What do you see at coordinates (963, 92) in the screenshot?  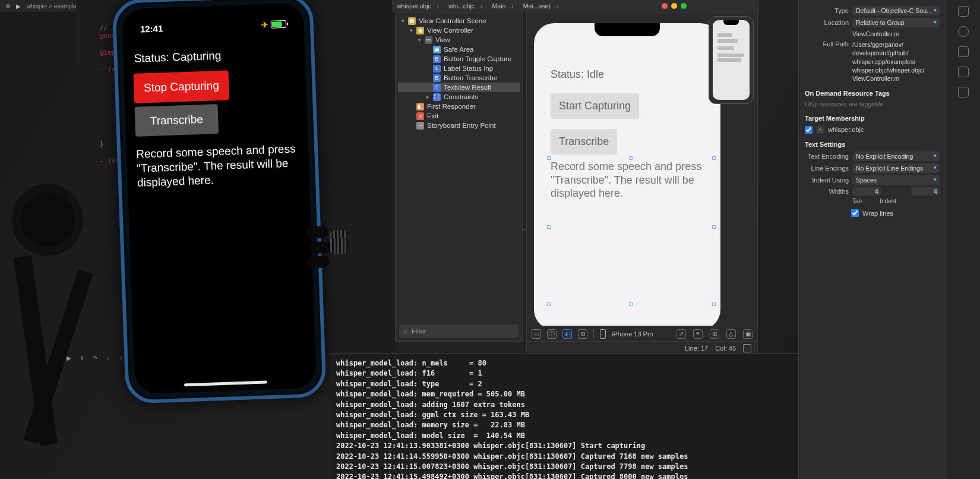 I see `inspector-tab-attributes-icon` at bounding box center [963, 92].